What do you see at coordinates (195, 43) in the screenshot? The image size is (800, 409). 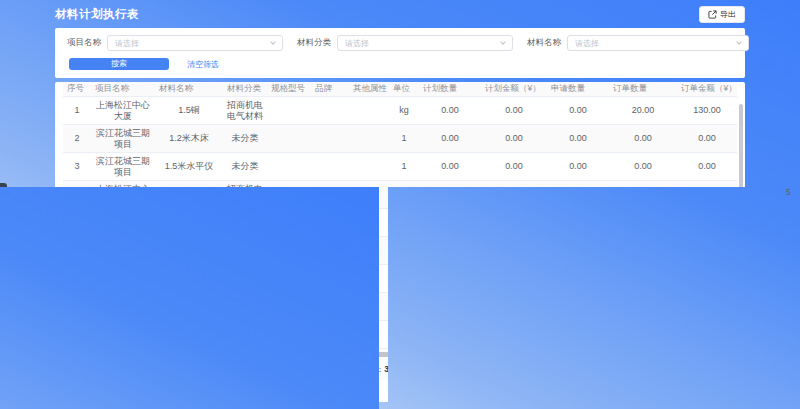 I see `project-select: 请选择` at bounding box center [195, 43].